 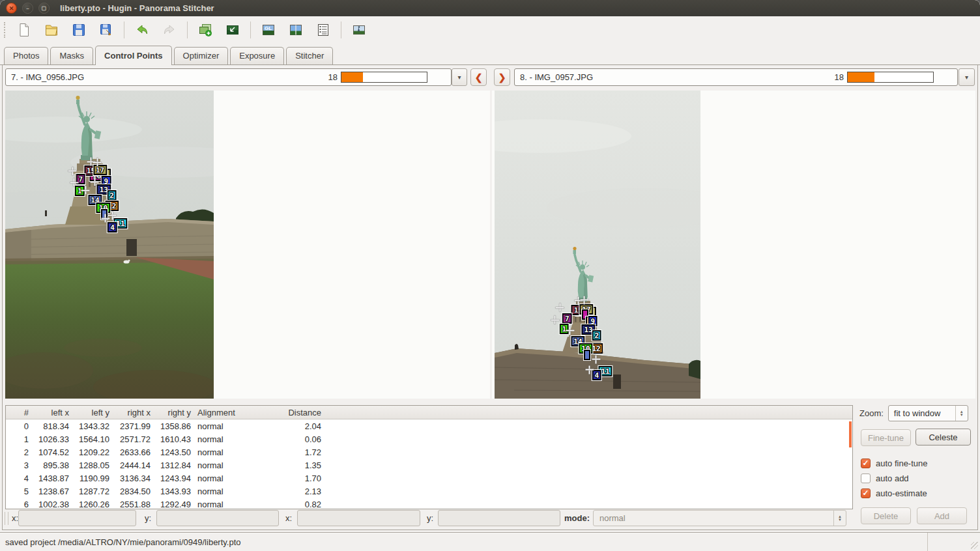 I want to click on x1-input, so click(x=77, y=518).